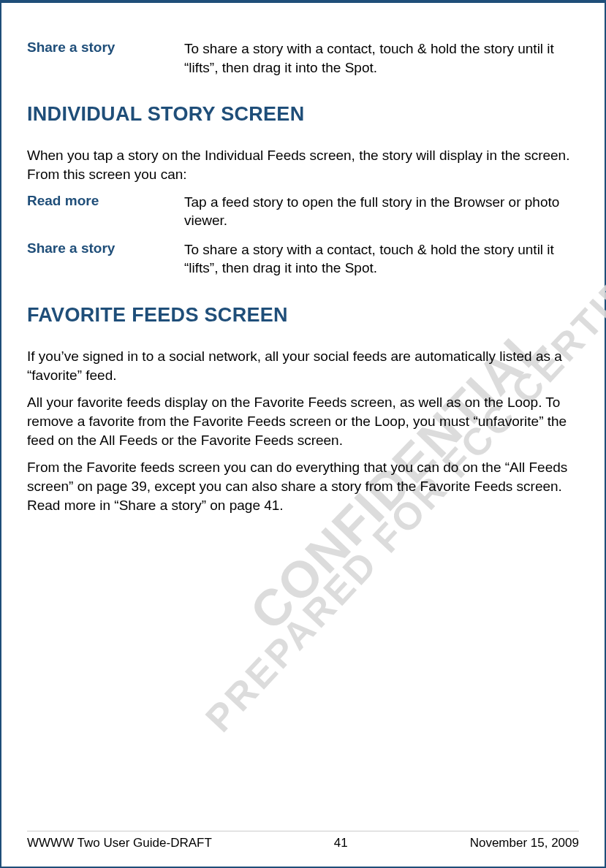 The image size is (606, 868). What do you see at coordinates (303, 114) in the screenshot?
I see `section-heading: INDIVIDUAL STORY SCREEN` at bounding box center [303, 114].